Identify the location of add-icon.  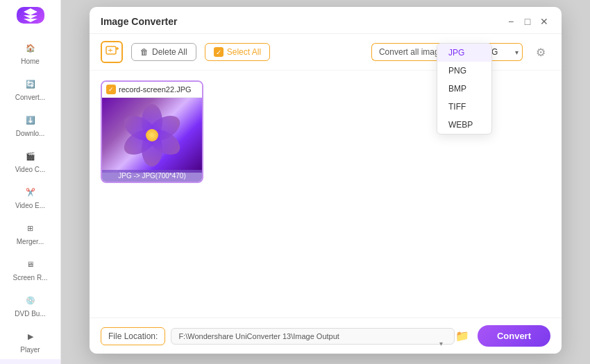
(112, 52).